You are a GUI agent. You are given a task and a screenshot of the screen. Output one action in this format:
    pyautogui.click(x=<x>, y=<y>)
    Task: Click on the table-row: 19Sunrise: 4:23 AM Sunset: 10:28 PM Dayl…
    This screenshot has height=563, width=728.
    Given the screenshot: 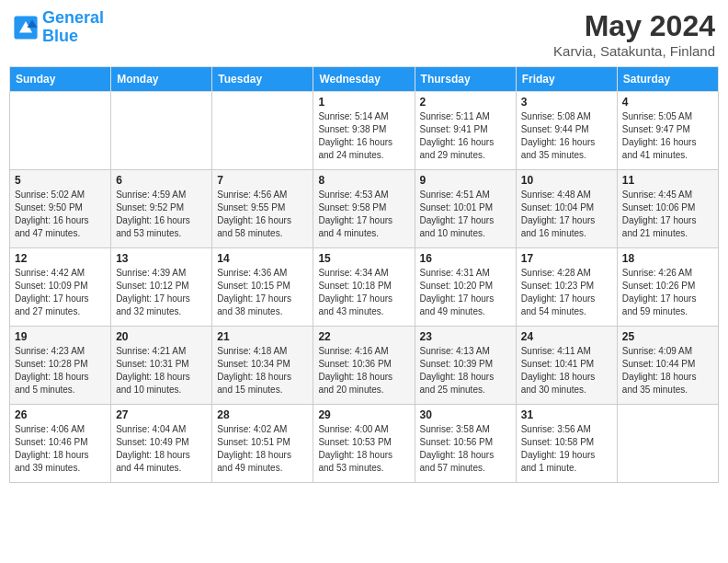 What is the action you would take?
    pyautogui.click(x=61, y=366)
    